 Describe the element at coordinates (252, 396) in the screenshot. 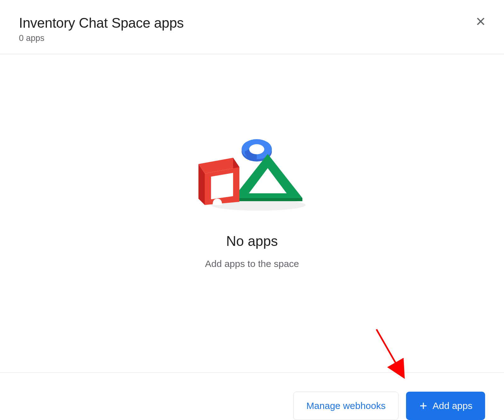

I see `dialog-footer: Manage webhooks Add apps` at that location.